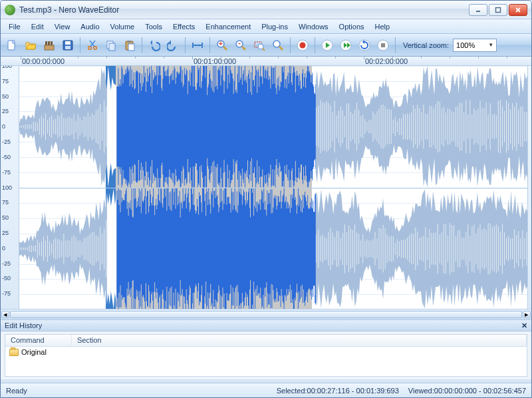 The height and width of the screenshot is (398, 532). What do you see at coordinates (386, 61) in the screenshot?
I see `tick-label: 00:02:00:000` at bounding box center [386, 61].